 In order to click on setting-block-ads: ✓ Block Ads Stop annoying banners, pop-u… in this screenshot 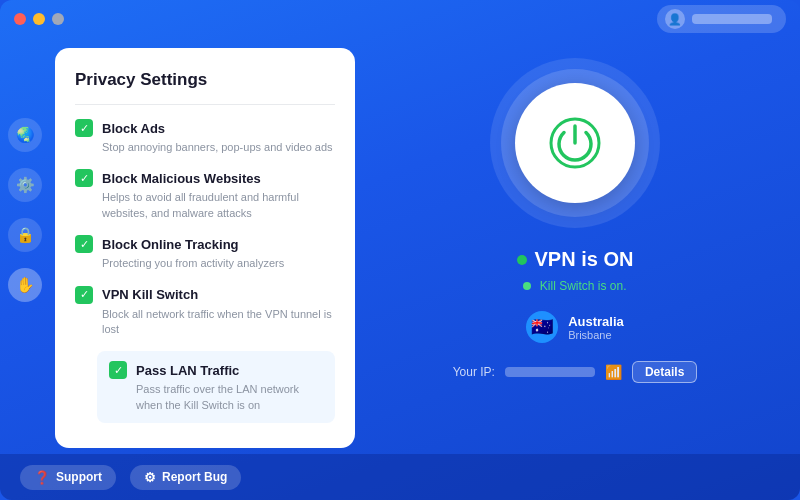, I will do `click(205, 137)`.